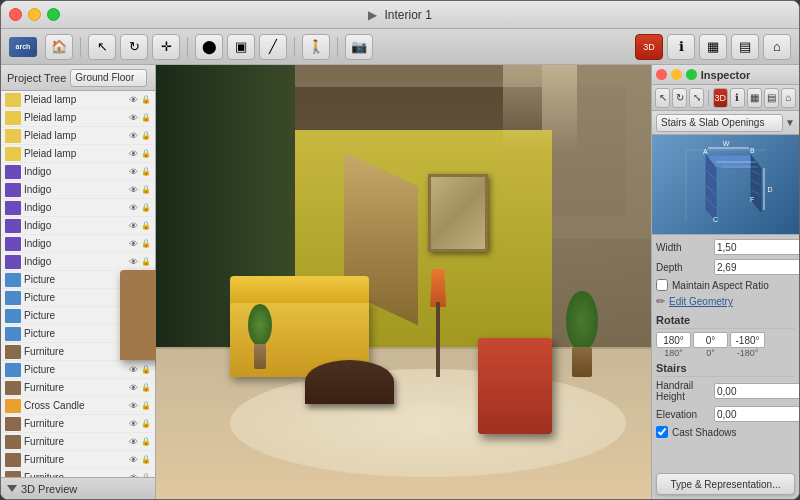 The height and width of the screenshot is (500, 800). What do you see at coordinates (662, 285) in the screenshot?
I see `maintain-aspect-checkbox` at bounding box center [662, 285].